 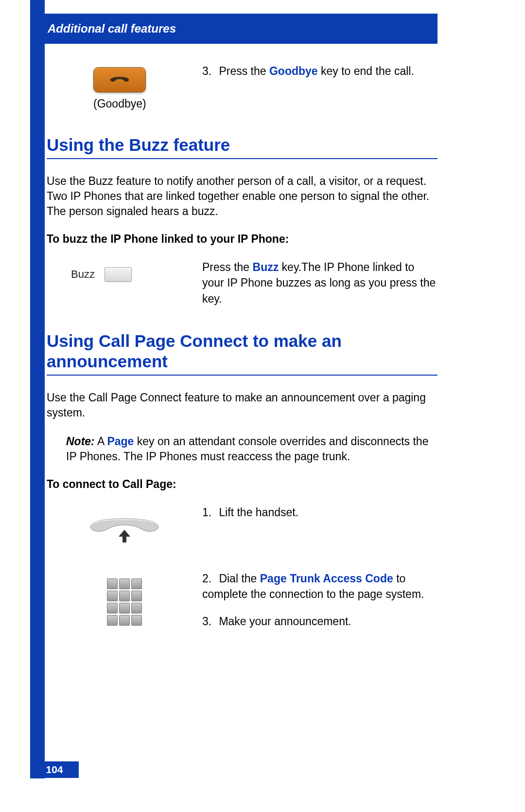 What do you see at coordinates (101, 272) in the screenshot?
I see `buzz-softkey-icon: Buzz` at bounding box center [101, 272].